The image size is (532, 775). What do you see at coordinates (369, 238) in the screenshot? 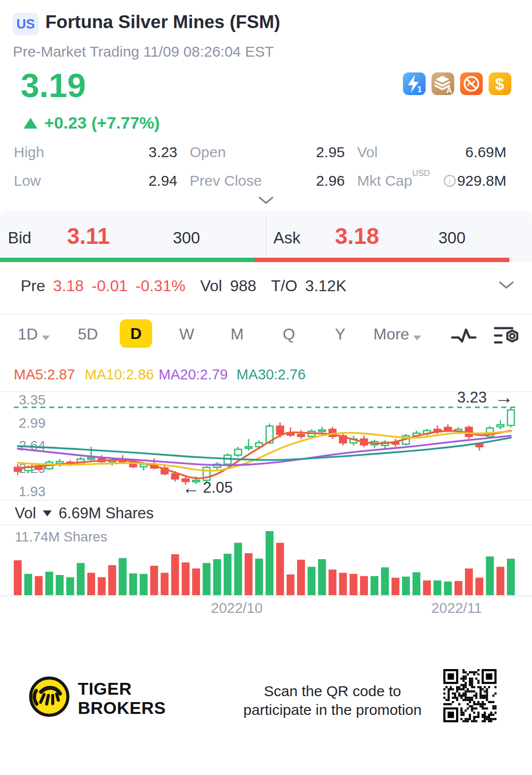
I see `ask-row: Ask 3.18 300` at bounding box center [369, 238].